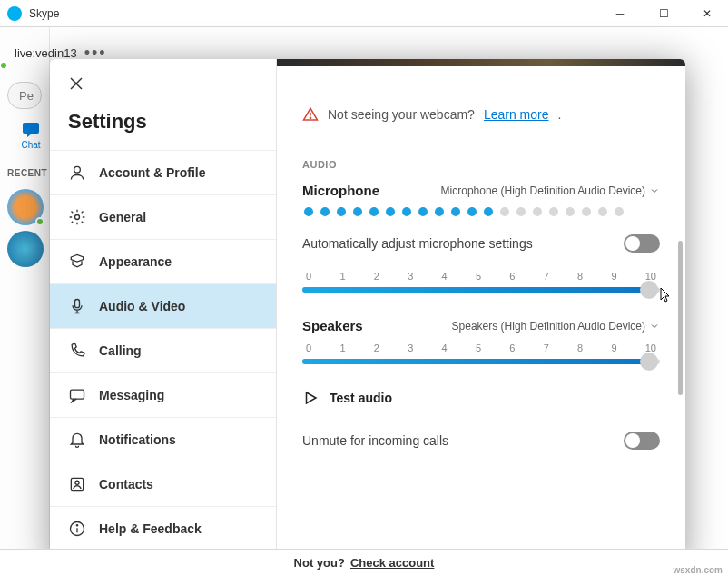 The width and height of the screenshot is (728, 576). Describe the element at coordinates (45, 53) in the screenshot. I see `username-label: live:vedin13` at that location.